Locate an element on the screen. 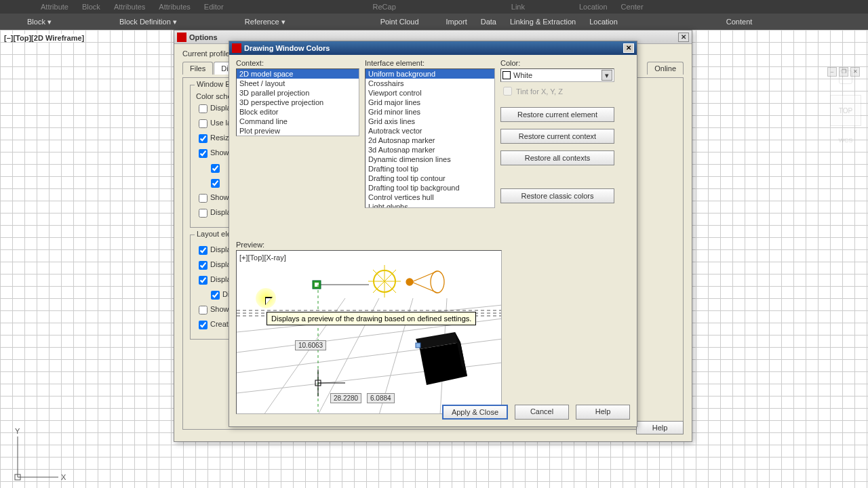  options-close-button: ✕ is located at coordinates (684, 37).